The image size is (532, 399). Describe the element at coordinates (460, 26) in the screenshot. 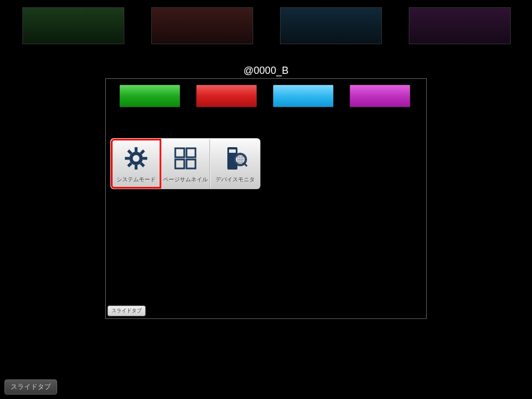

I see `top-swatch-purple` at that location.